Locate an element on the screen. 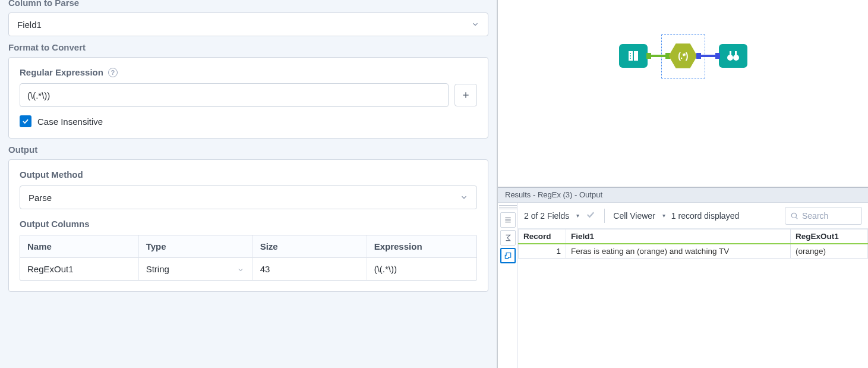 This screenshot has height=368, width=868. column-to-parse-select: Field1 is located at coordinates (248, 24).